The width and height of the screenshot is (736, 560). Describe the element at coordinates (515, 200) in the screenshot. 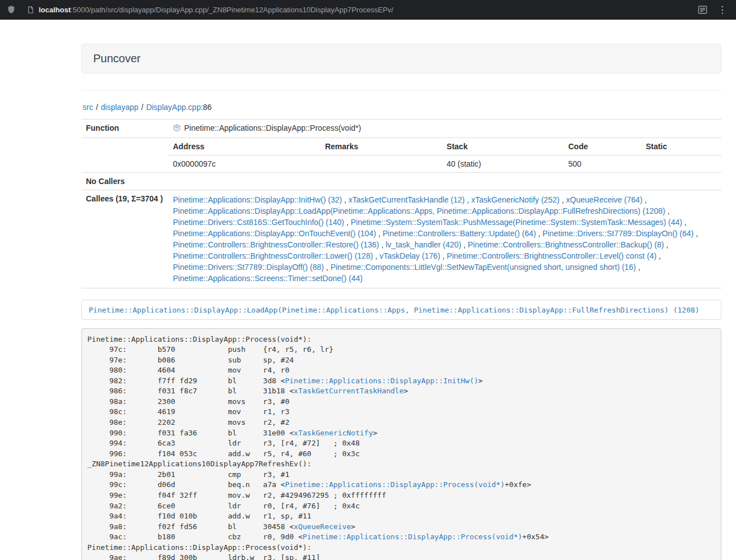

I see `callee-link: xTaskGenericNotify (252)` at that location.